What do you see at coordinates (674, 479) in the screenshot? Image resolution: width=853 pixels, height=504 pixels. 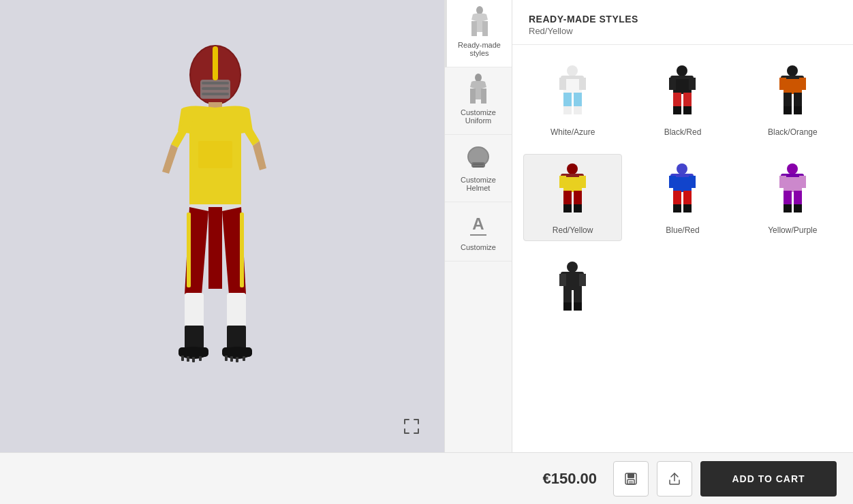 I see `share-button` at bounding box center [674, 479].